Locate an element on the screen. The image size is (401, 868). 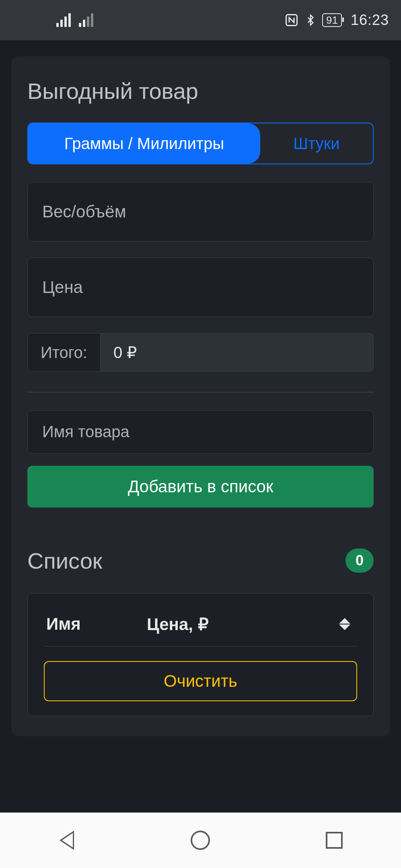
clear-list-button: Очистить is located at coordinates (200, 681).